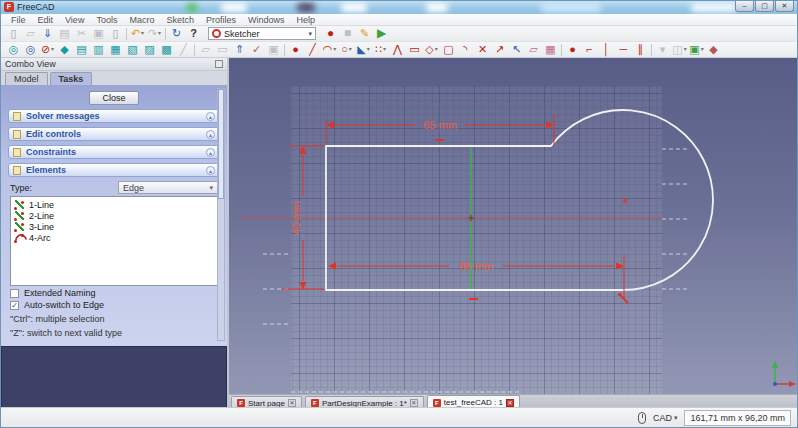 This screenshot has width=798, height=428. What do you see at coordinates (114, 226) in the screenshot?
I see `element-list-item: 3-Line` at bounding box center [114, 226].